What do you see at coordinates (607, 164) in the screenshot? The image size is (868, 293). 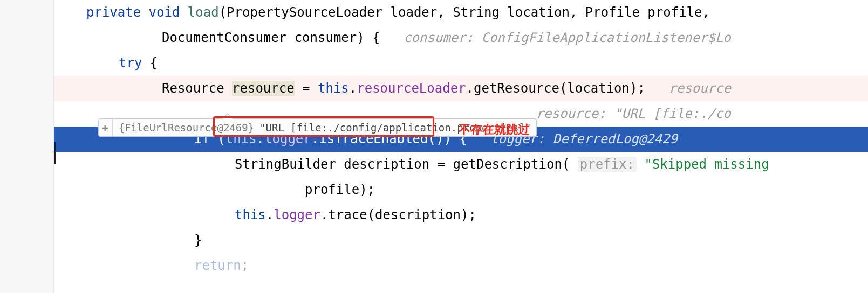 I see `parameter-hint: prefix:` at bounding box center [607, 164].